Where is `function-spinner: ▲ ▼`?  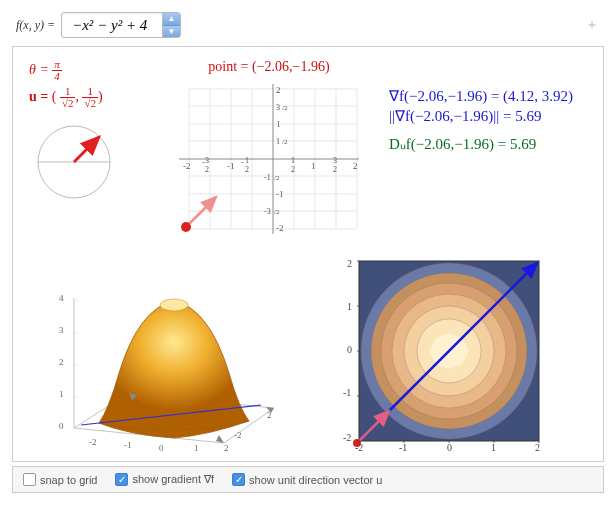 function-spinner: ▲ ▼ is located at coordinates (171, 25).